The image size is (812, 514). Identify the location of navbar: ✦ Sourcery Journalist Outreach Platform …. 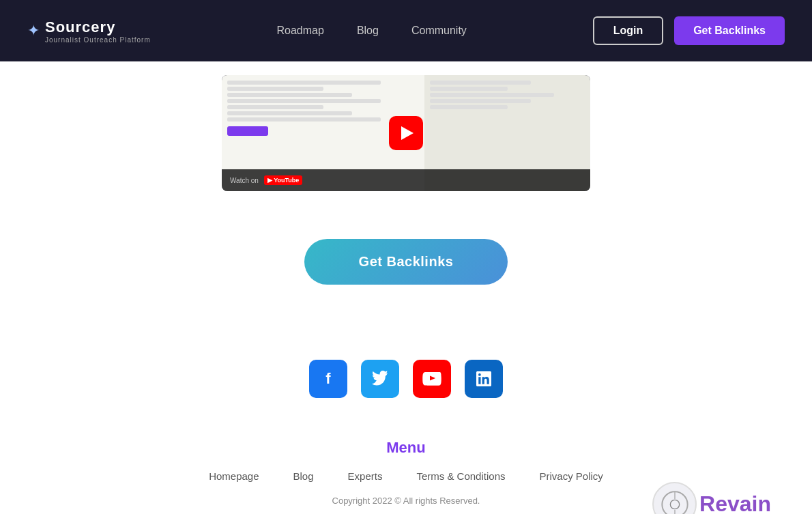
(406, 31).